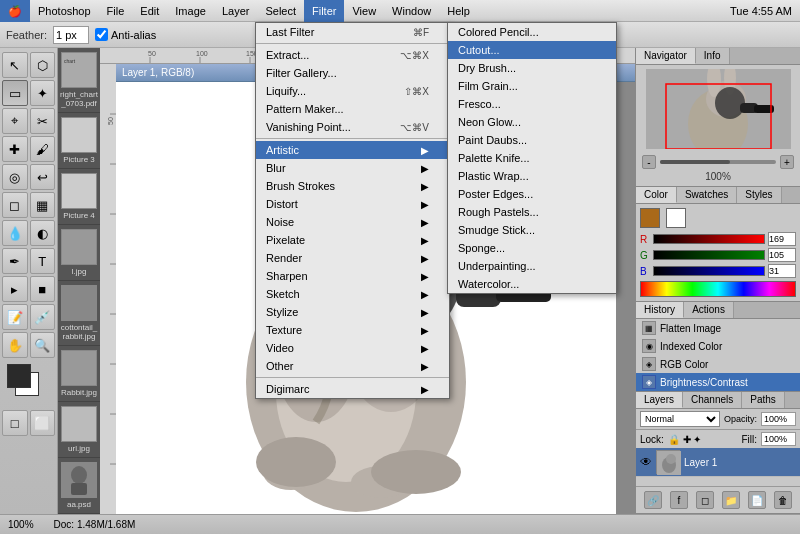  I want to click on tool-brush: 🖌, so click(43, 149).